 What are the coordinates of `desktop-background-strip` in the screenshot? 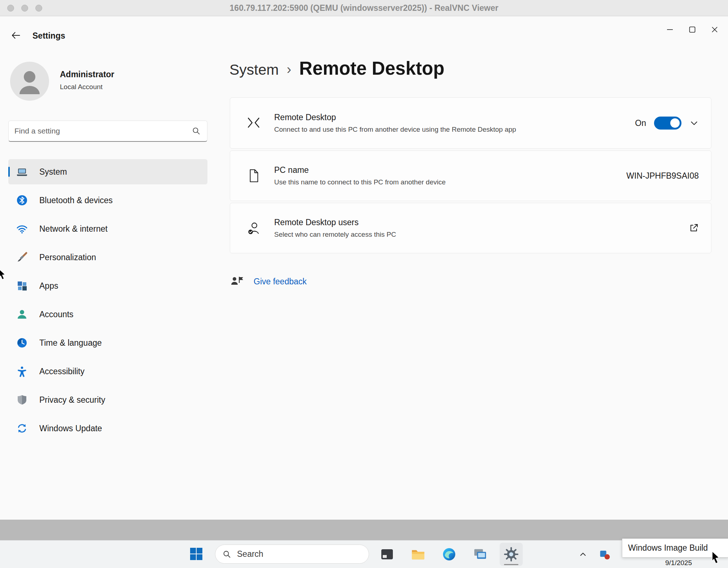 It's located at (364, 530).